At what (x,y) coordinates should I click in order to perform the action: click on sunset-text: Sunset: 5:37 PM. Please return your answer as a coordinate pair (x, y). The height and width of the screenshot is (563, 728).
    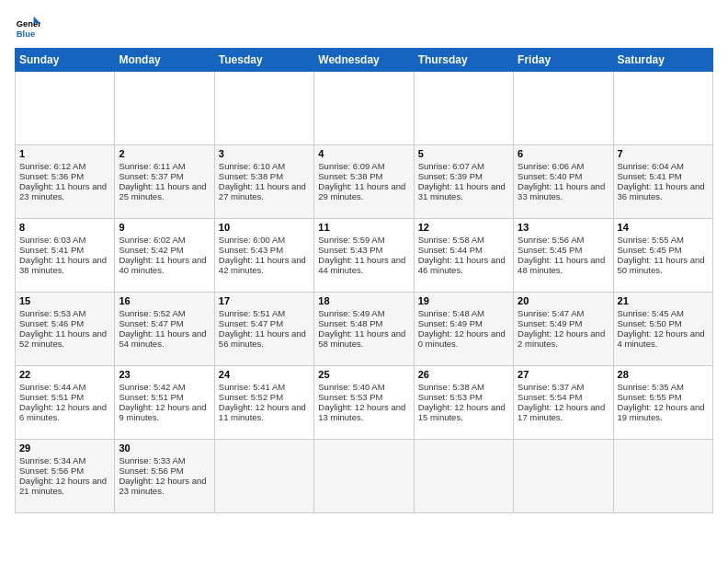
    Looking at the image, I should click on (151, 177).